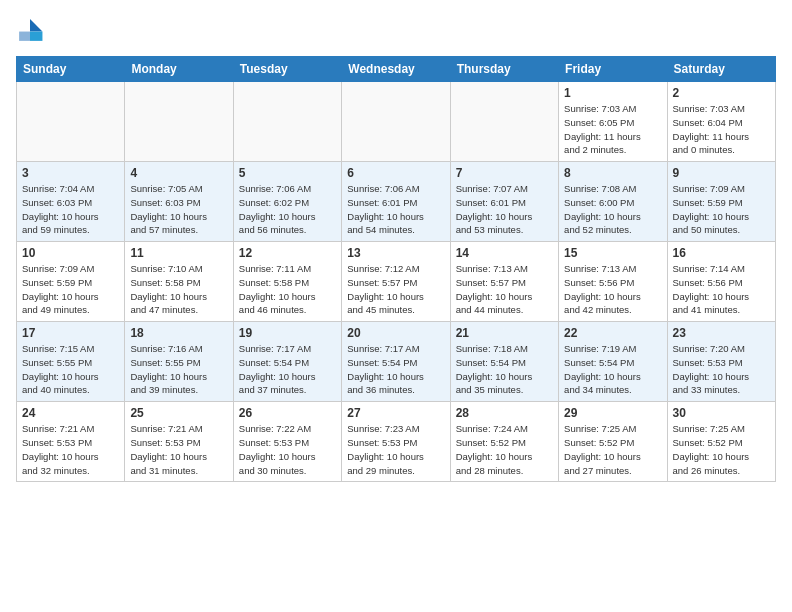 This screenshot has height=612, width=792. I want to click on calendar-cell: 18Sunrise: 7:16 AM Sunset: 5:55 PM Dayli…, so click(179, 362).